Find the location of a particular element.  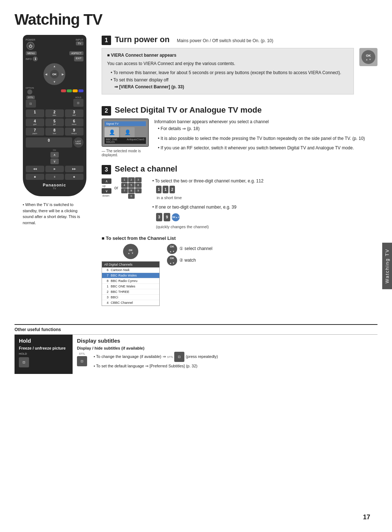

nm-7: 7 is located at coordinates (124, 191).